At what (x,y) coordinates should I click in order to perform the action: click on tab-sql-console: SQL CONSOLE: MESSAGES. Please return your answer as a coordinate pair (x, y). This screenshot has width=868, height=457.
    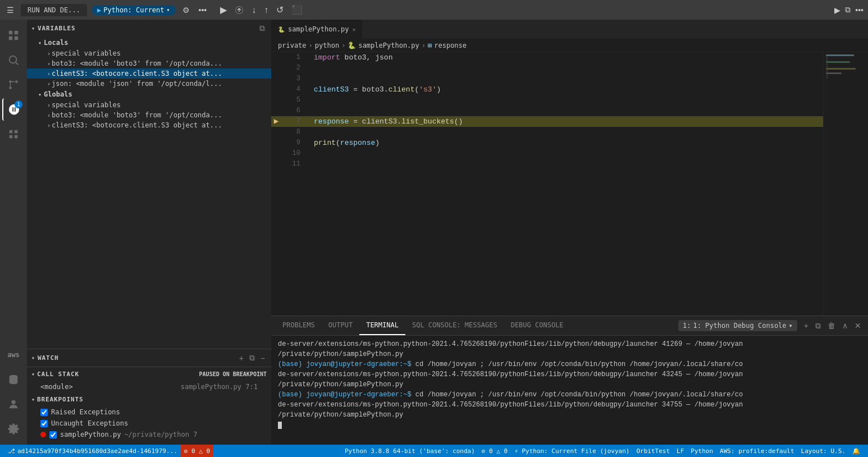
    Looking at the image, I should click on (455, 326).